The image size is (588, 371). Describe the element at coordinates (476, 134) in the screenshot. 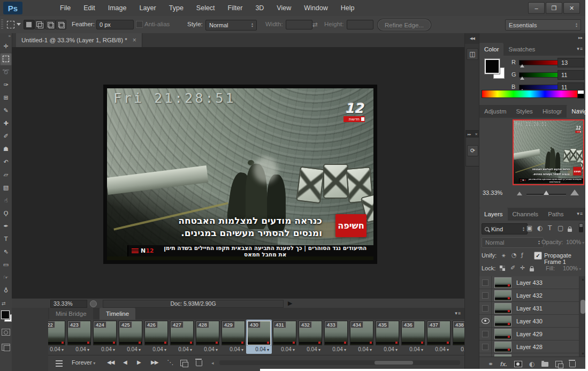

I see `close-float-icon: ✕` at that location.